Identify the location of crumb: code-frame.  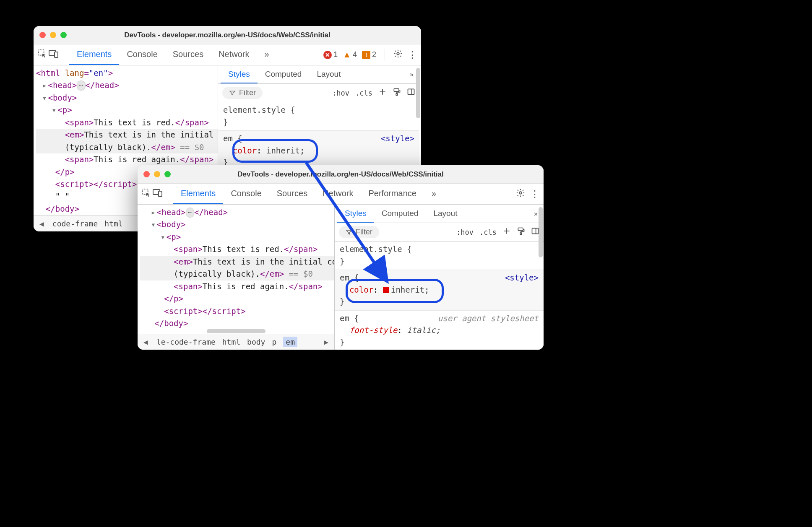
(75, 224).